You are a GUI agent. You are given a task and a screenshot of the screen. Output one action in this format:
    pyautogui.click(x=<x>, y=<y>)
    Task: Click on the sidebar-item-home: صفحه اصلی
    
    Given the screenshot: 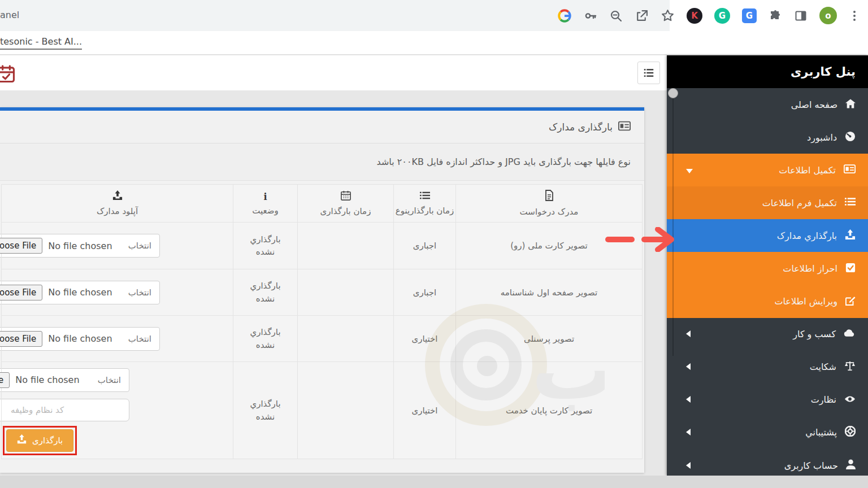 What is the action you would take?
    pyautogui.click(x=767, y=104)
    